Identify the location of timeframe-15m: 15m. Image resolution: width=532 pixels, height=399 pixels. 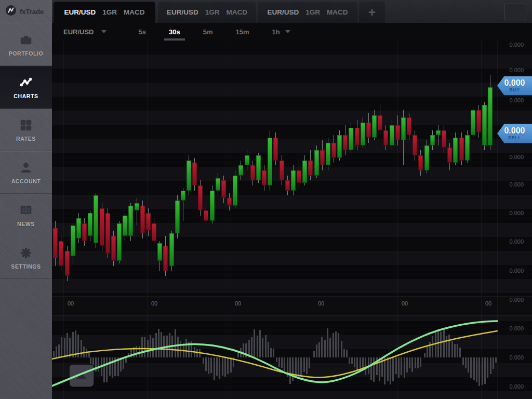
(242, 32).